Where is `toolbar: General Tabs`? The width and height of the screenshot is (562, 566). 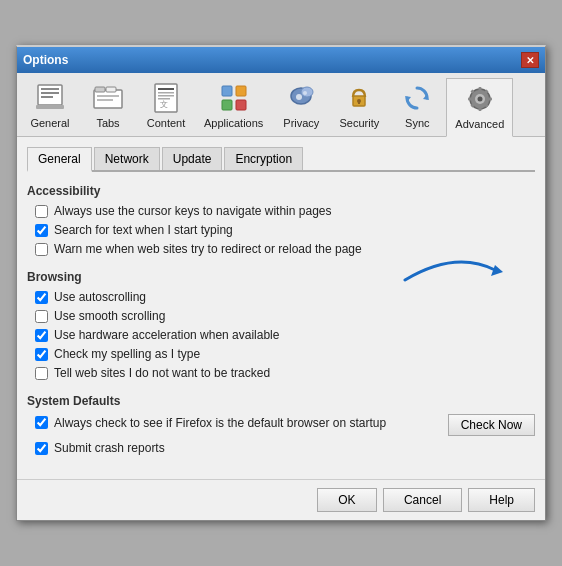 toolbar: General Tabs is located at coordinates (281, 105).